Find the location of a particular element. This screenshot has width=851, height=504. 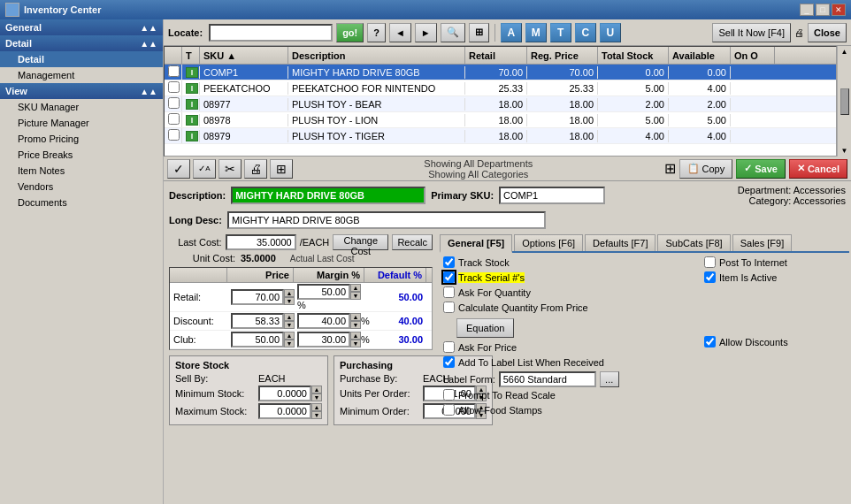

table-row: I 08978 PLUSH TOY - LION 18.00 18.00 5.0… is located at coordinates (501, 120).